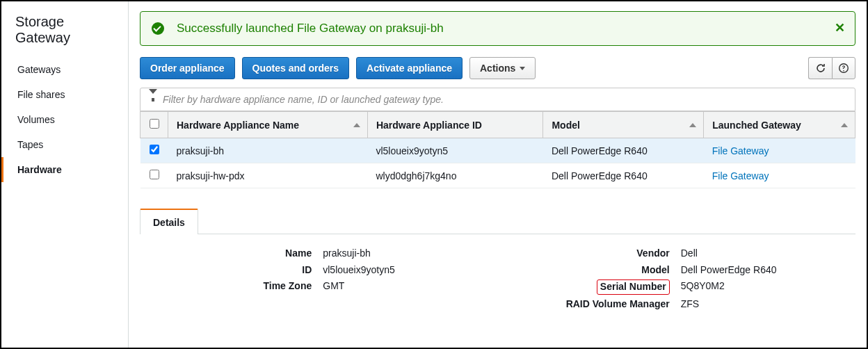  Describe the element at coordinates (587, 287) in the screenshot. I see `detail-serial-label: Serial Number` at that location.